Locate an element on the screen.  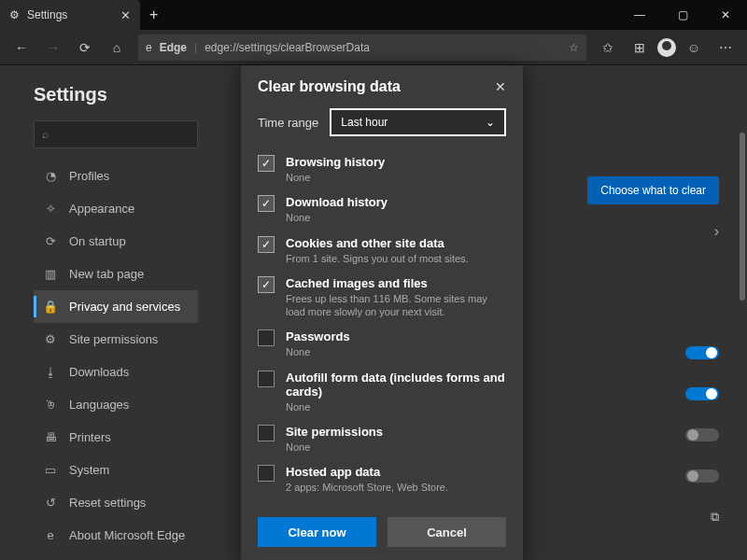
toggle-d is located at coordinates (702, 353).